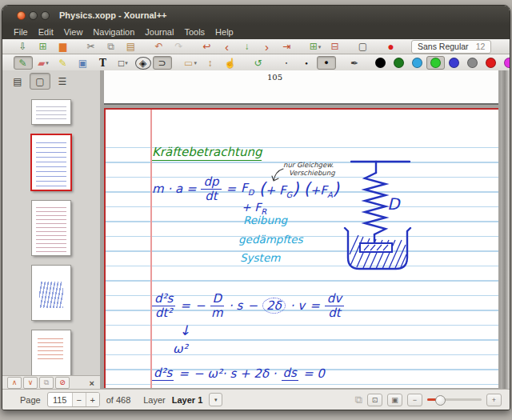 The image size is (512, 420). I want to click on color-swatch-light-blue, so click(418, 62).